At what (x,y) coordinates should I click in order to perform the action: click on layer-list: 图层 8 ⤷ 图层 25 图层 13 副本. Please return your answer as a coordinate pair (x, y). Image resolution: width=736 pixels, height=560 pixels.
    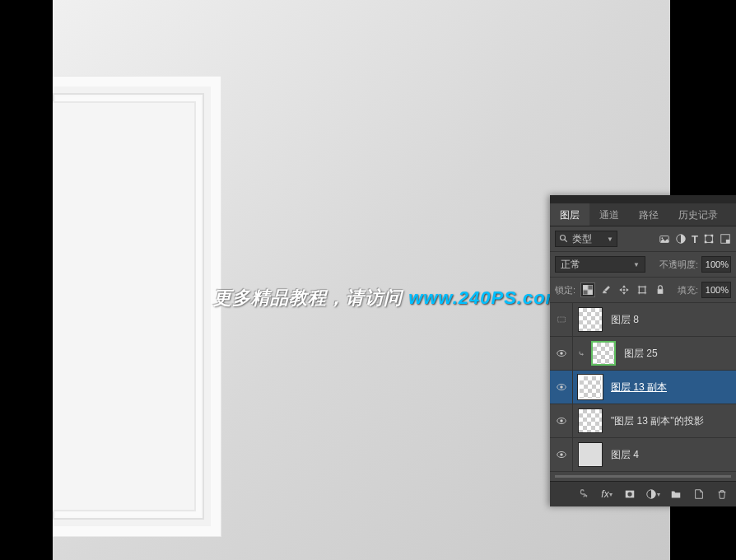
    Looking at the image, I should click on (643, 392).